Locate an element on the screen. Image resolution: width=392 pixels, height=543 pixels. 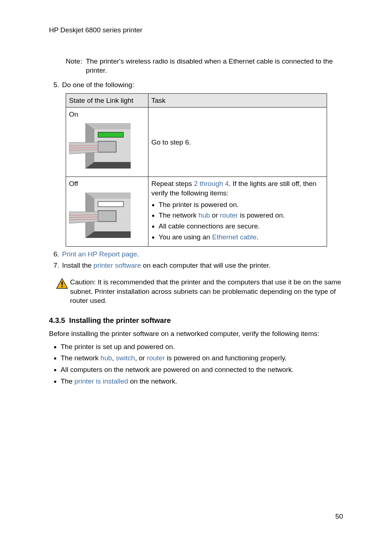
b2-a: The network is located at coordinates (179, 215).